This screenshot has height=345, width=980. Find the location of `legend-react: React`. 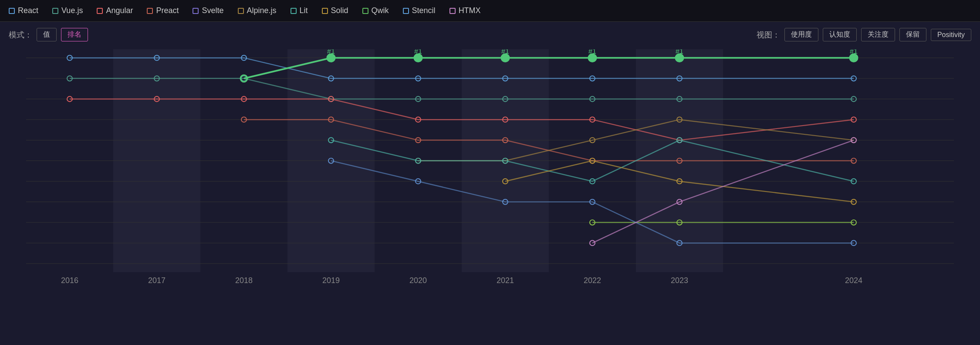

legend-react: React is located at coordinates (24, 10).